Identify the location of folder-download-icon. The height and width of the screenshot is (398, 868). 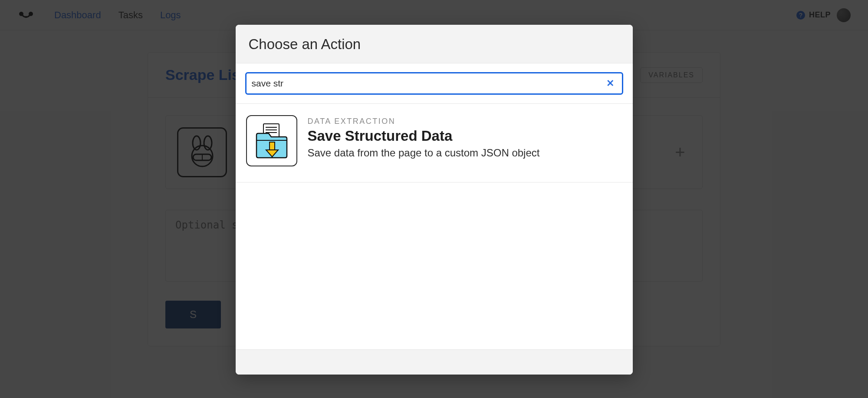
(272, 141).